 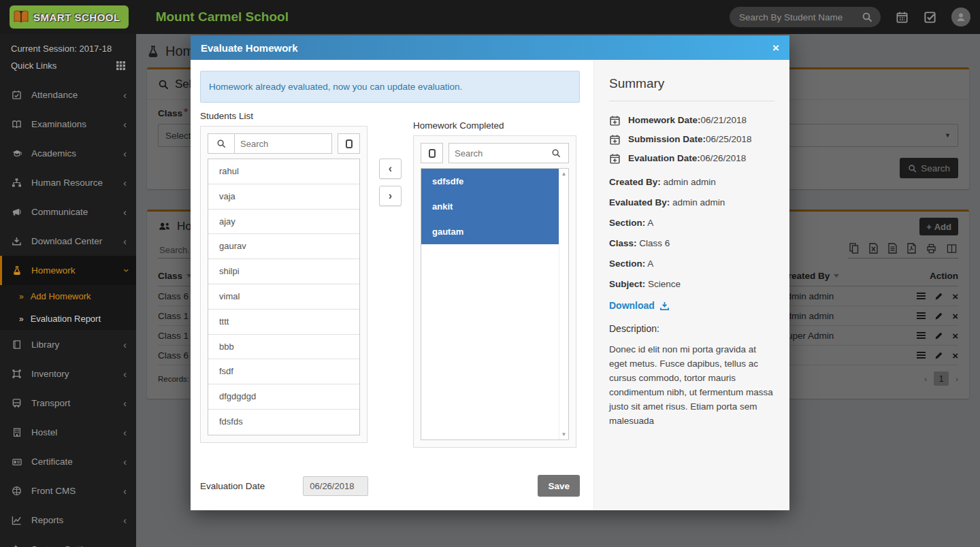 I want to click on save-button: Save, so click(x=559, y=486).